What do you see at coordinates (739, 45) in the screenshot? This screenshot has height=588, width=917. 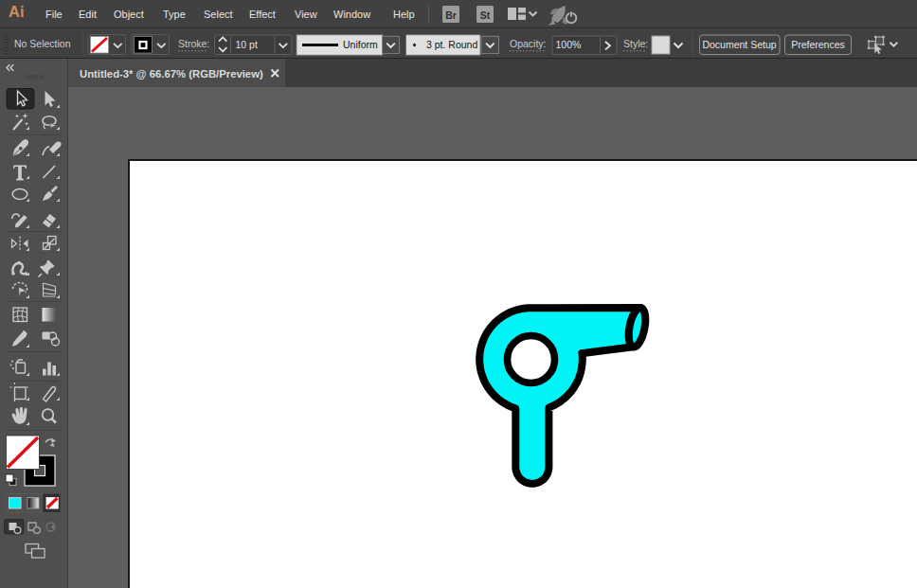 I see `svg-text: Document Setup` at bounding box center [739, 45].